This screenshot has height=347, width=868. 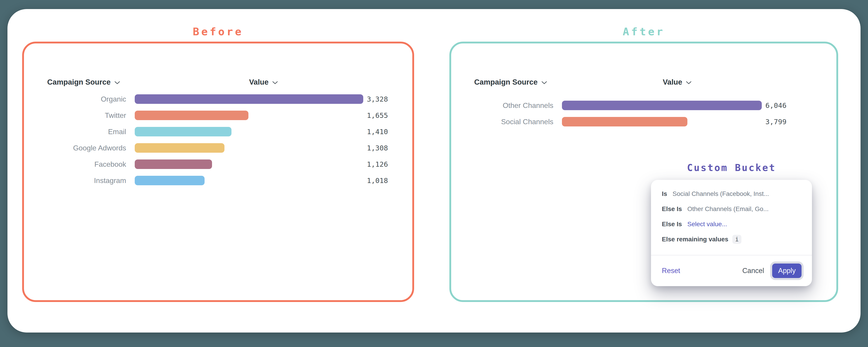 What do you see at coordinates (218, 115) in the screenshot?
I see `table-row: Twitter1,655` at bounding box center [218, 115].